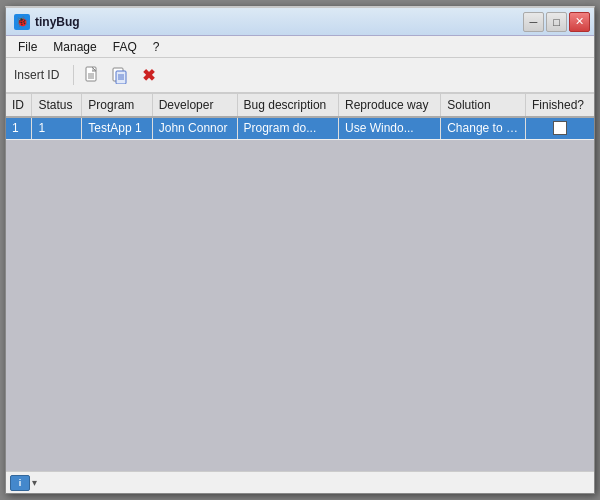 The image size is (600, 500). What do you see at coordinates (390, 128) in the screenshot?
I see `cell-reproduce-way: Use Windo...` at bounding box center [390, 128].